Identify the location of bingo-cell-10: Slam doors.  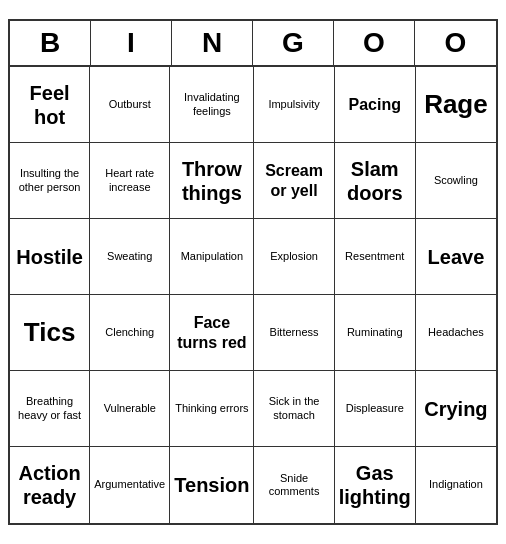
(376, 181).